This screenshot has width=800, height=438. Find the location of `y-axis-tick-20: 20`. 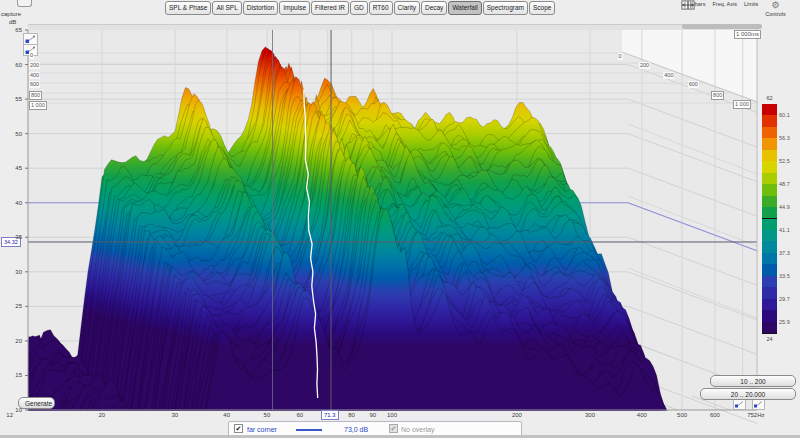

y-axis-tick-20: 20 is located at coordinates (12, 342).